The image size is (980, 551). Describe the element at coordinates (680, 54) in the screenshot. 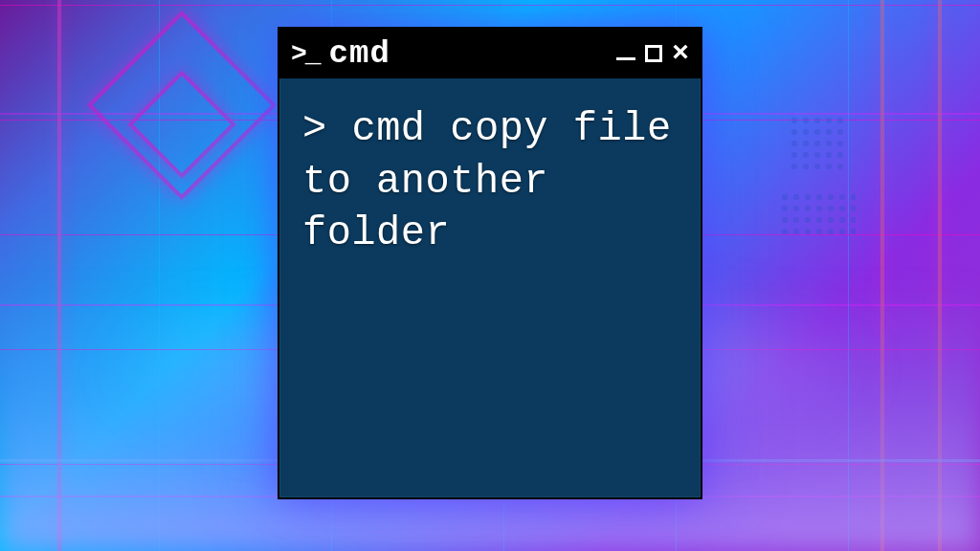

I see `close-button: ×` at that location.